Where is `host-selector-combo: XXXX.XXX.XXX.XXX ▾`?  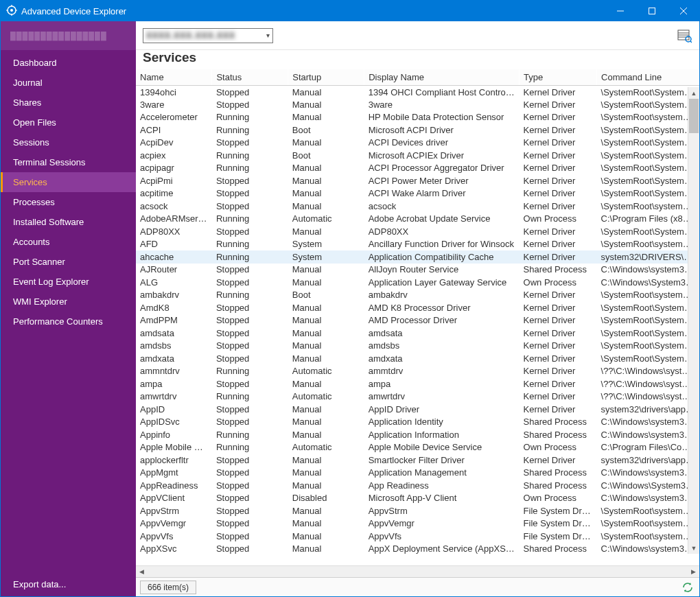 host-selector-combo: XXXX.XXX.XXX.XXX ▾ is located at coordinates (208, 36).